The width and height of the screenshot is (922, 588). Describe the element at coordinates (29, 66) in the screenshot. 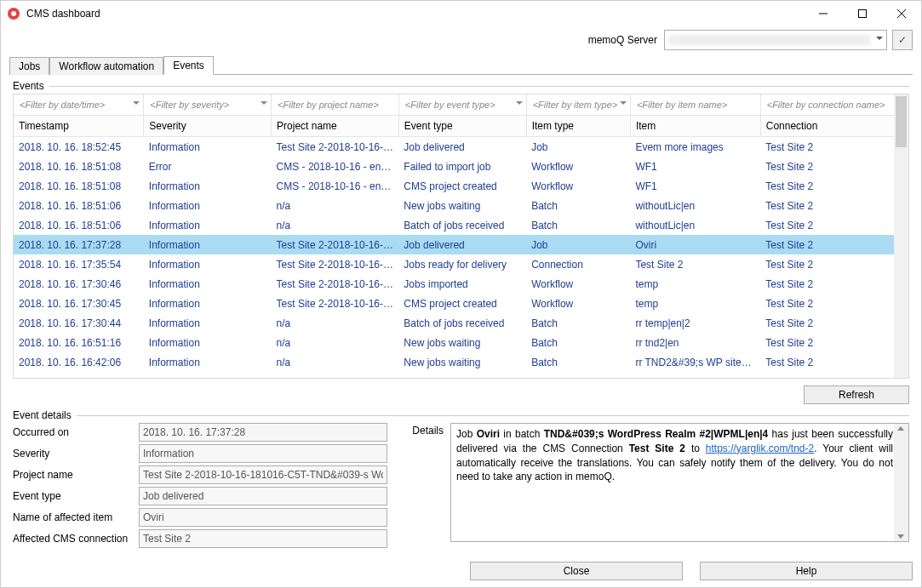

I see `tab-jobs: Jobs` at that location.